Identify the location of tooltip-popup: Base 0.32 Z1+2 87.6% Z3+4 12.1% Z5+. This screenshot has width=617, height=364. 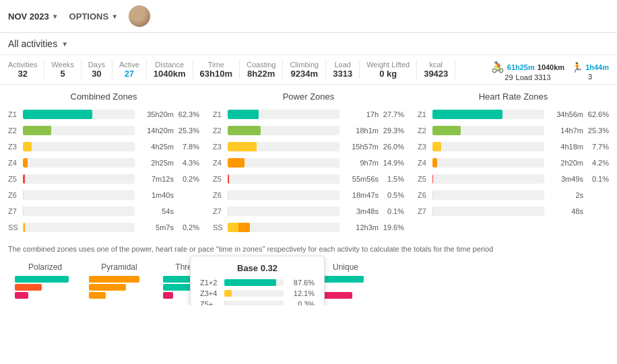
(257, 281).